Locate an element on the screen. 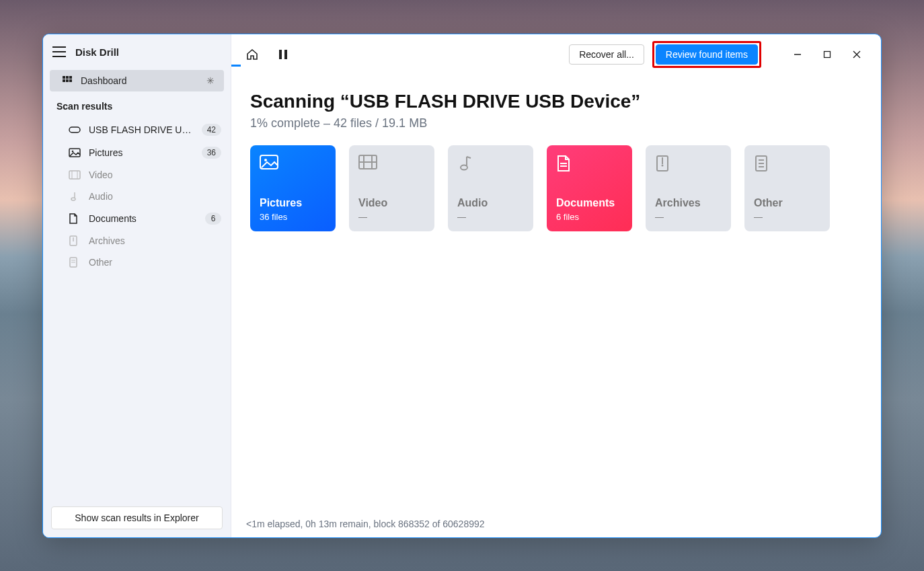  status-bar: <1m elapsed, 0h 13m remain, block 868352… is located at coordinates (556, 524).